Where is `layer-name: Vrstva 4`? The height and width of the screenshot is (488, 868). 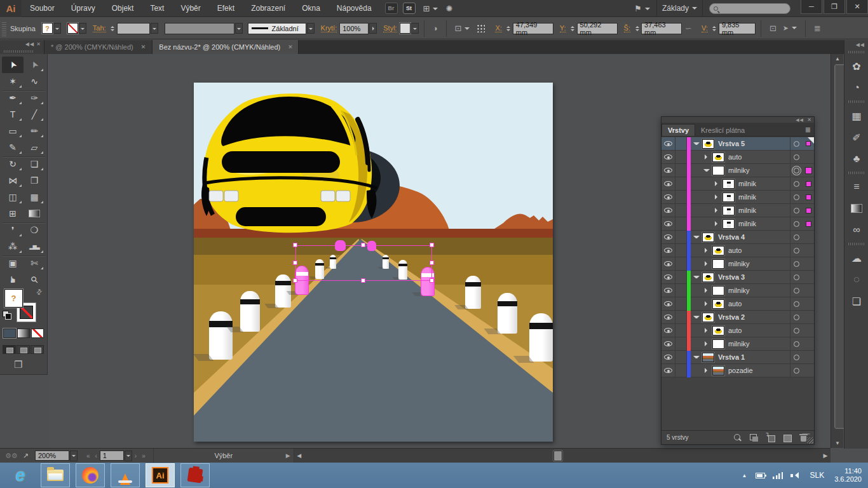 layer-name: Vrstva 4 is located at coordinates (754, 237).